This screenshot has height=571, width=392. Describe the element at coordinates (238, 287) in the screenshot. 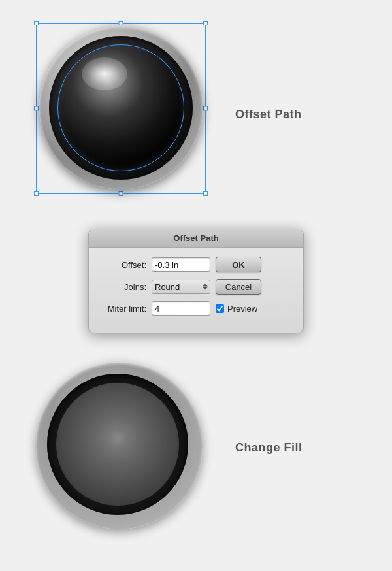

I see `cancel-button: Cancel` at that location.